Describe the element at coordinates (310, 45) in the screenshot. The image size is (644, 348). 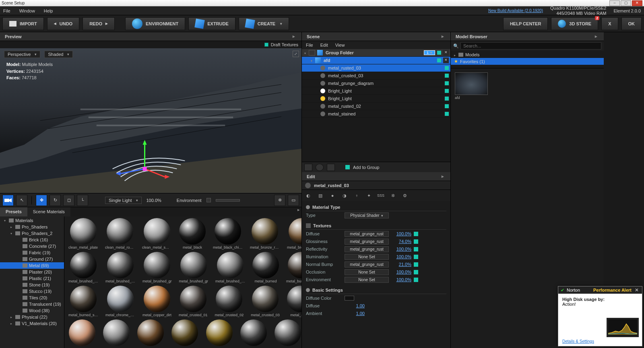
I see `scene-menu-file: File` at that location.